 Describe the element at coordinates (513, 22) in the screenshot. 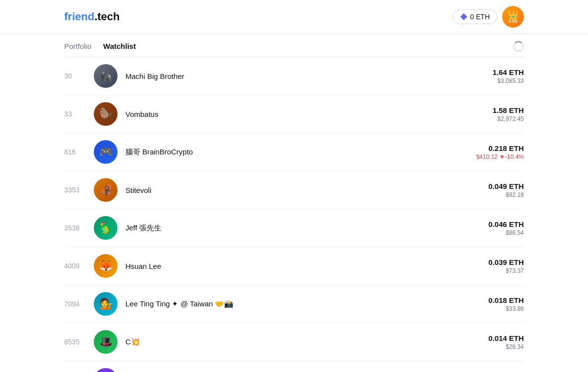

I see `crown-value: 0.00` at that location.